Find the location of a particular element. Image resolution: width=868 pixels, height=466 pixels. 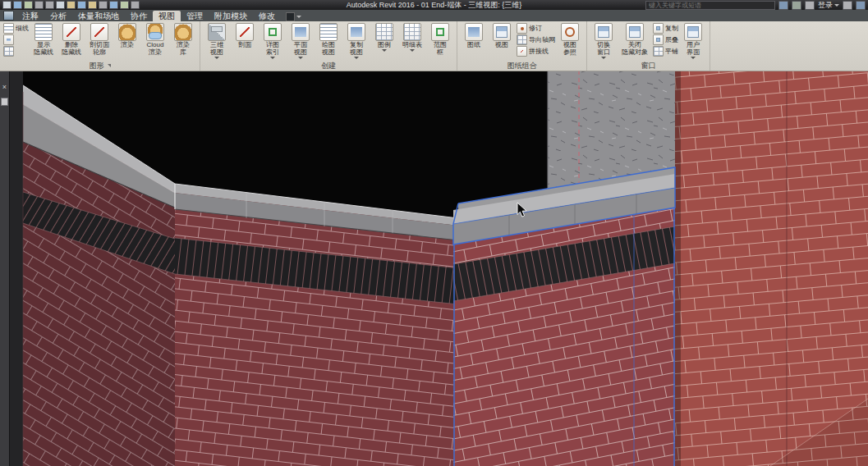

panel-label-create: 创建 is located at coordinates (328, 66).